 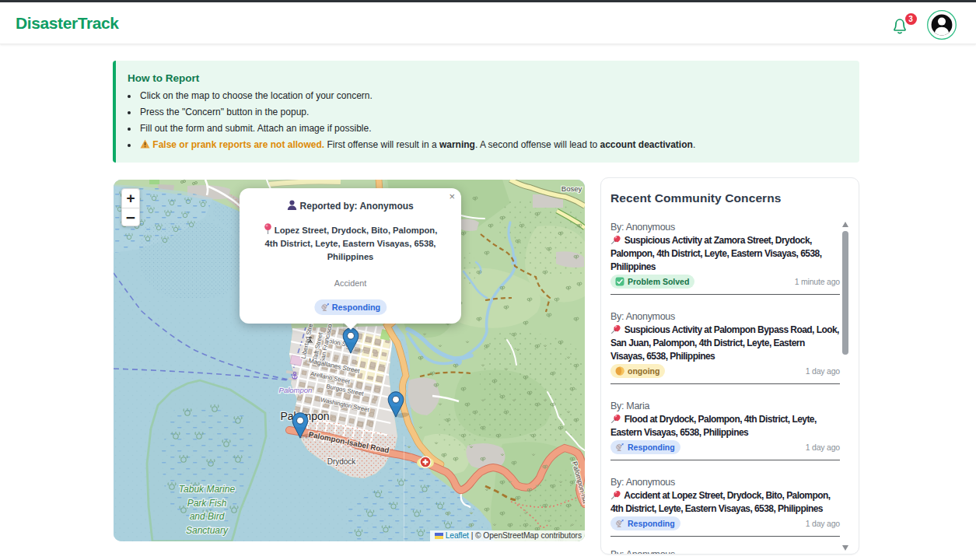 What do you see at coordinates (207, 530) in the screenshot?
I see `svg-text: Sanctuary` at bounding box center [207, 530].